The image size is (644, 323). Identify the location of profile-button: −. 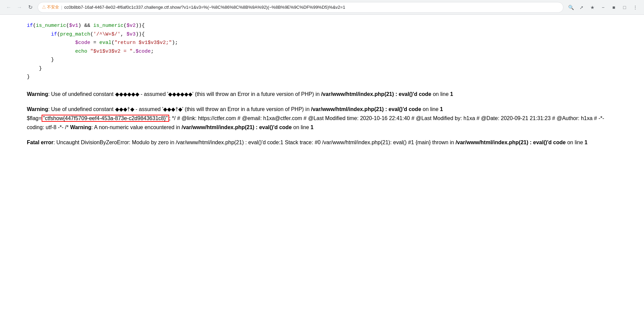
(603, 7).